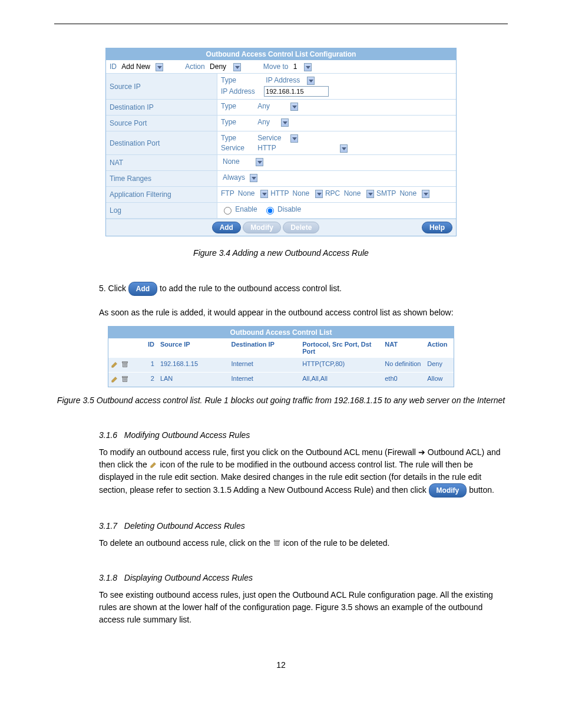 This screenshot has width=562, height=728. What do you see at coordinates (303, 472) in the screenshot?
I see `modify-paragraph: To modify an outbound access rule, first…` at bounding box center [303, 472].